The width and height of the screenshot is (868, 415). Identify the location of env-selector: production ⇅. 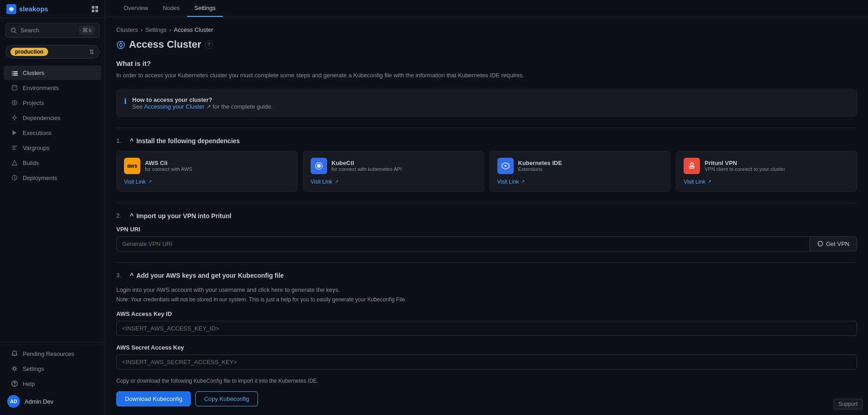
(53, 52).